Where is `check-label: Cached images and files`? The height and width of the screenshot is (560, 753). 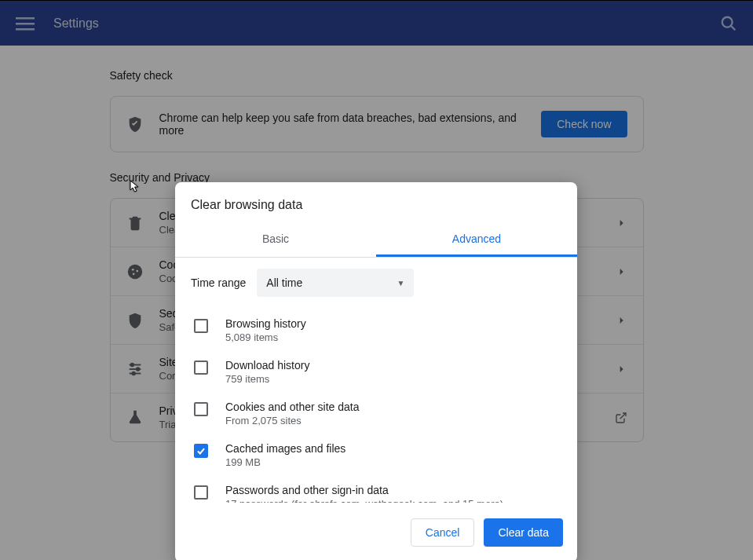 check-label: Cached images and files is located at coordinates (286, 448).